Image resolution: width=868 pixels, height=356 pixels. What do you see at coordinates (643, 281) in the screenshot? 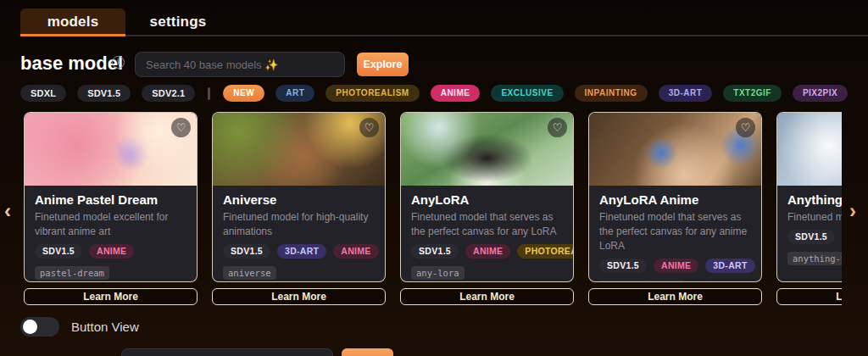
I see `model-code: any-lora-anime` at bounding box center [643, 281].